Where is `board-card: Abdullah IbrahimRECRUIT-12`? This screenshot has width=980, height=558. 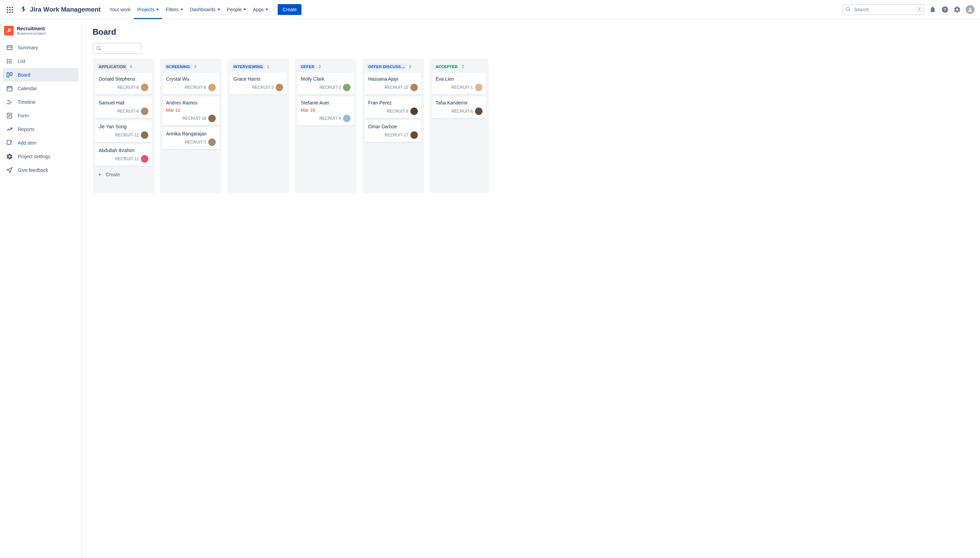
board-card: Abdullah IbrahimRECRUIT-12 is located at coordinates (123, 155).